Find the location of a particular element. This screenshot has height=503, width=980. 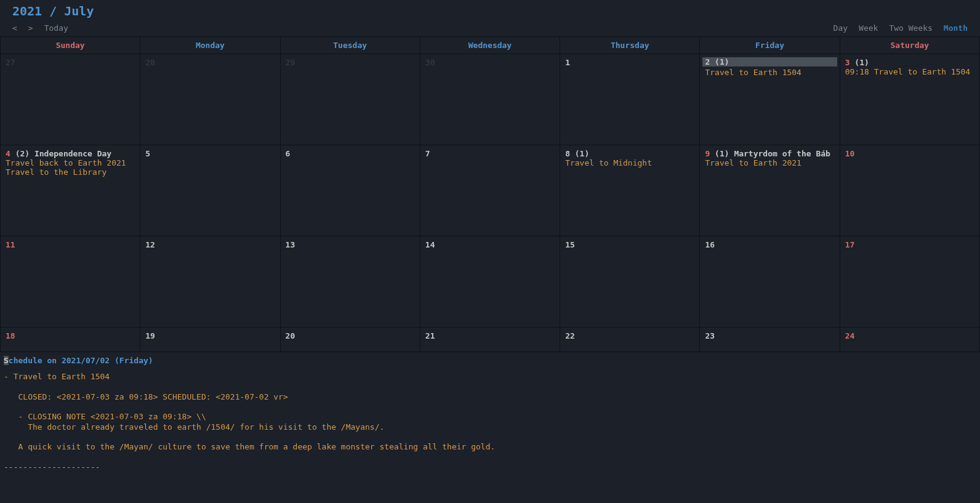

day-cell: 14 is located at coordinates (490, 282).